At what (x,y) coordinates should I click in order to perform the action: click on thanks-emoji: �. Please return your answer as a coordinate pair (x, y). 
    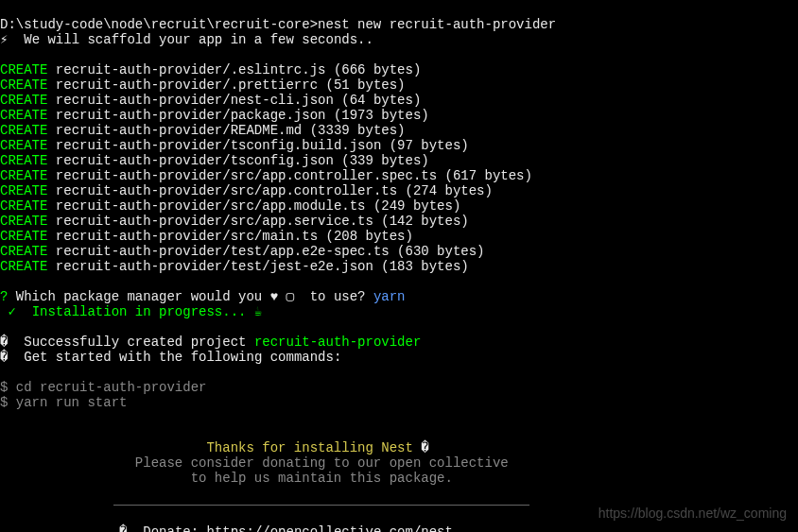
    Looking at the image, I should click on (425, 448).